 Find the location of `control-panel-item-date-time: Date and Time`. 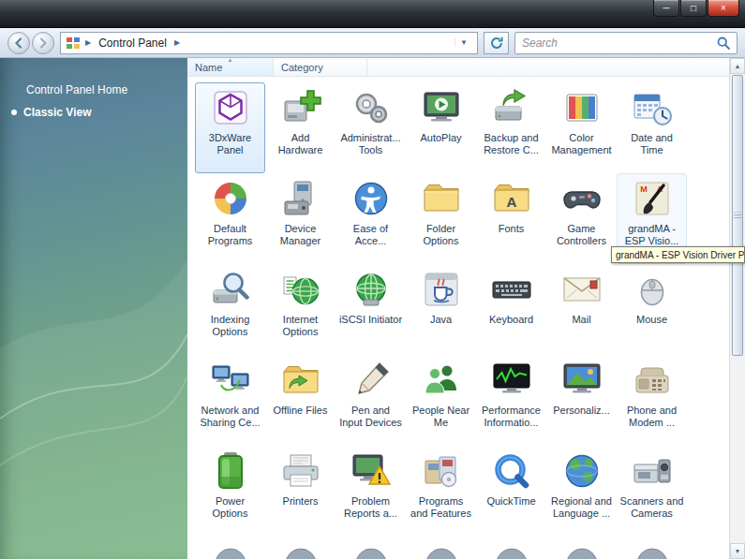

control-panel-item-date-time: Date and Time is located at coordinates (652, 127).